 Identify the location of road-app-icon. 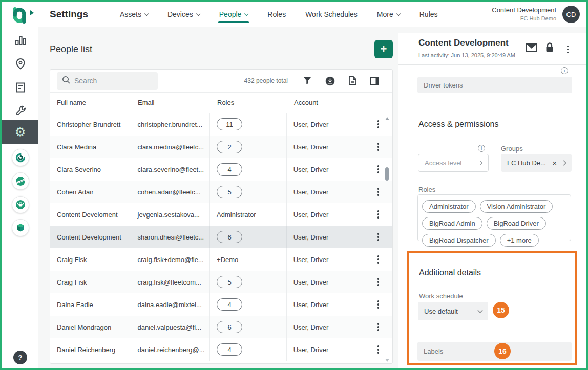
(20, 181).